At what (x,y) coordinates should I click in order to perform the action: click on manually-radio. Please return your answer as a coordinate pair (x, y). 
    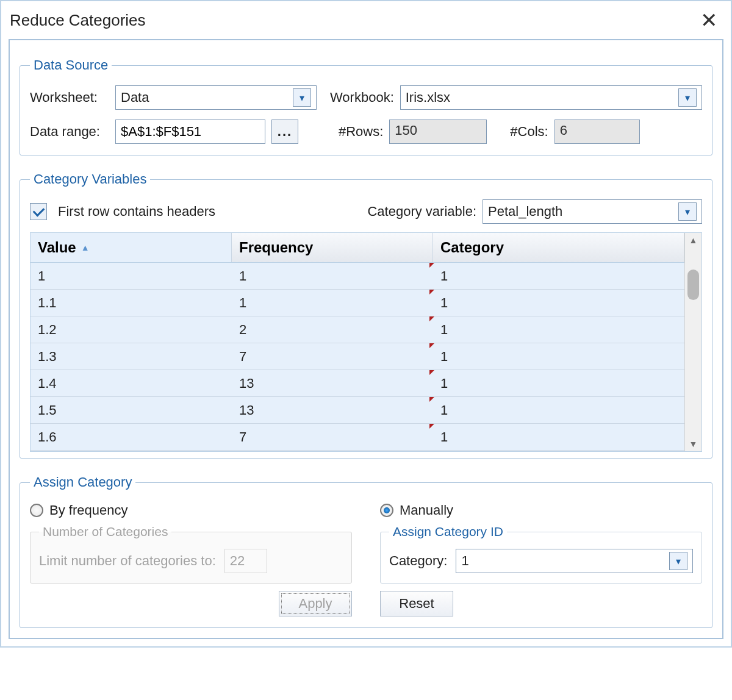
    Looking at the image, I should click on (387, 510).